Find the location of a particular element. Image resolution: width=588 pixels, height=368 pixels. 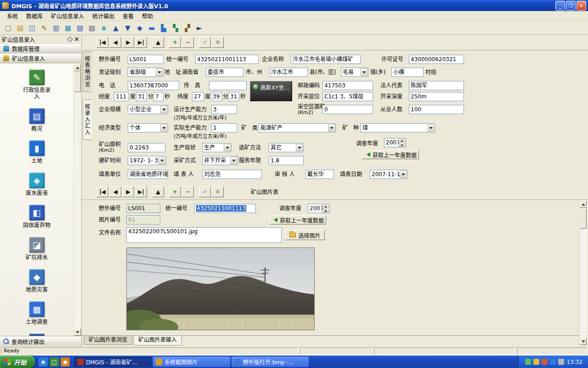

phone-input: 13607387000 is located at coordinates (153, 86).